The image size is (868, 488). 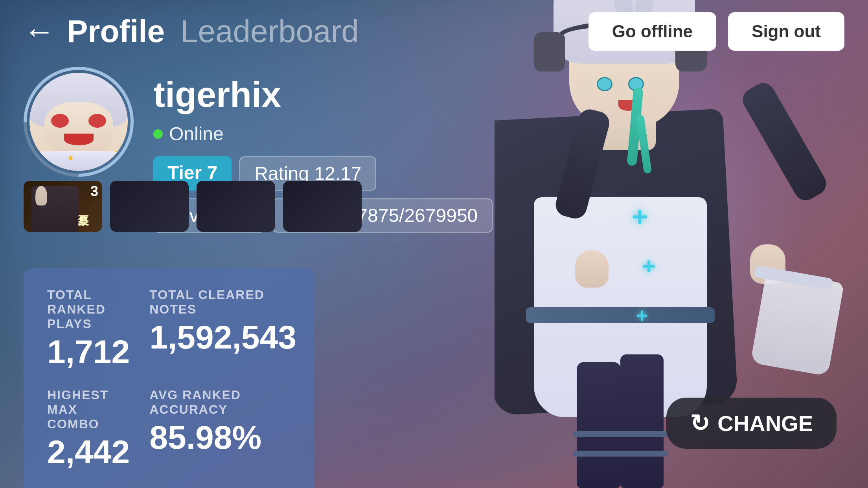 I want to click on change-icon: ↻, so click(x=700, y=423).